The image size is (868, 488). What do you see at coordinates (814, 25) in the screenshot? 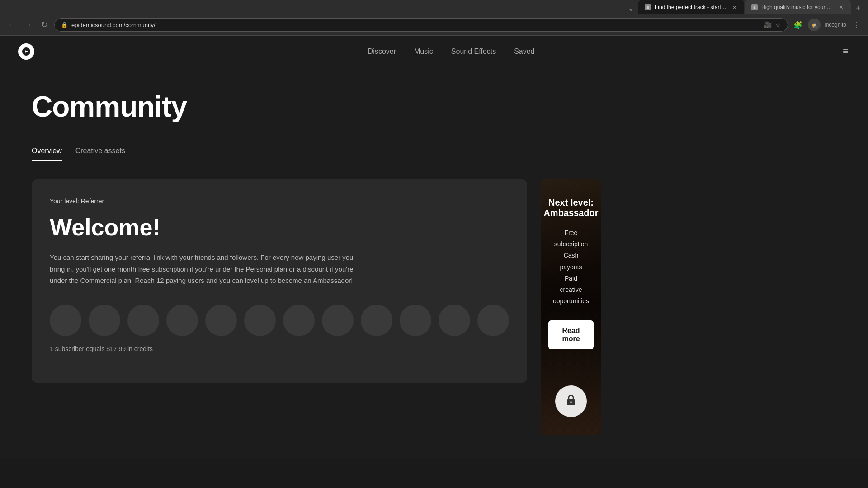
I see `profile-badge: 🕵` at bounding box center [814, 25].